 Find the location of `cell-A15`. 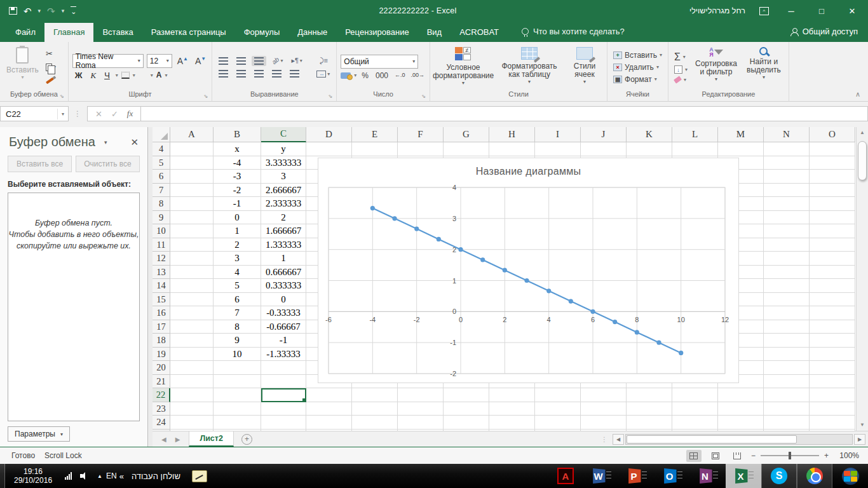

cell-A15 is located at coordinates (192, 300).